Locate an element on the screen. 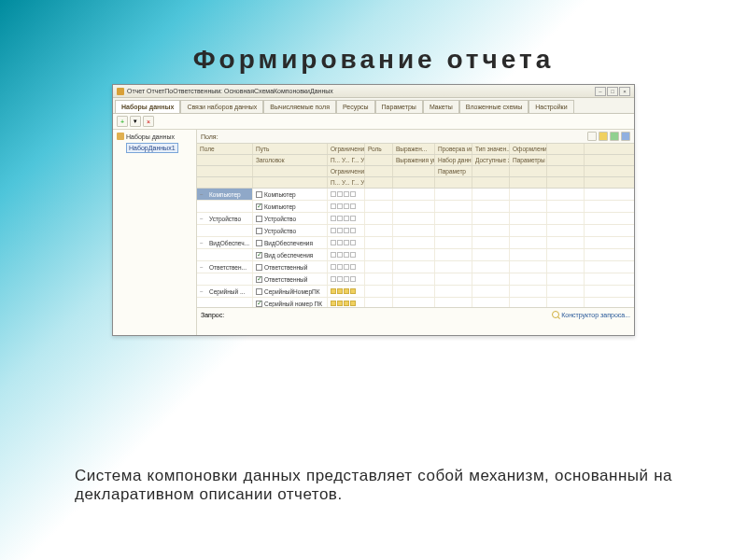 The width and height of the screenshot is (747, 560). col-header: Набор данных is located at coordinates (454, 161).